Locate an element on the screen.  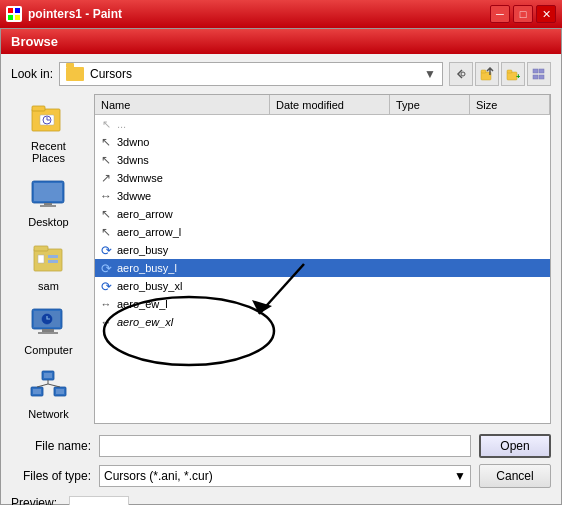
file-name: aero_ew_xl is located at coordinates (195, 322).